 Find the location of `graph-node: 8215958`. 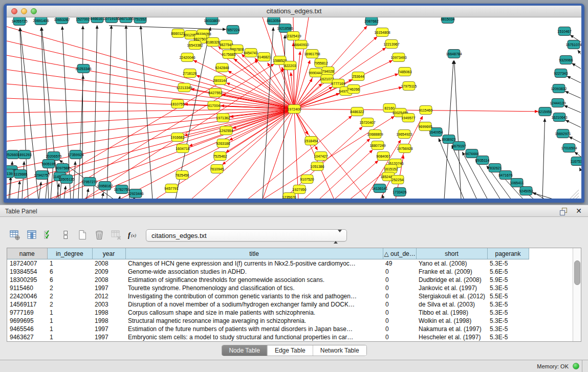

graph-node: 8215958 is located at coordinates (545, 112).